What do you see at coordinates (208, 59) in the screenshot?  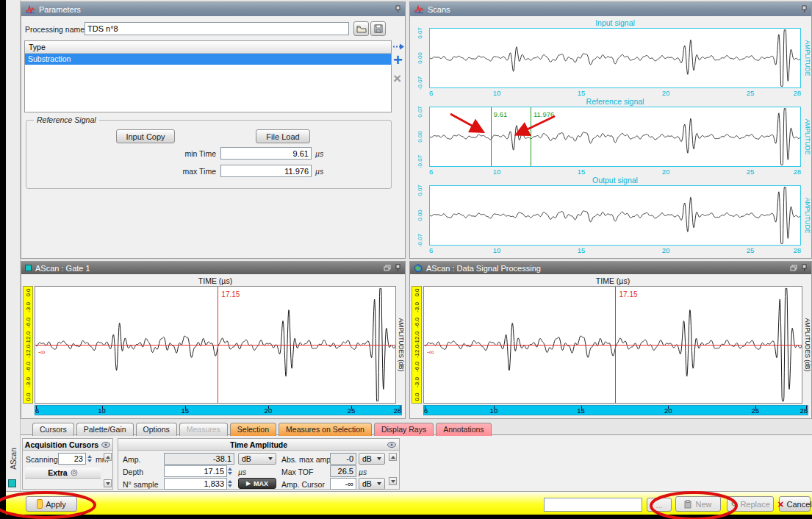 I see `type-row-substraction: Substraction` at bounding box center [208, 59].